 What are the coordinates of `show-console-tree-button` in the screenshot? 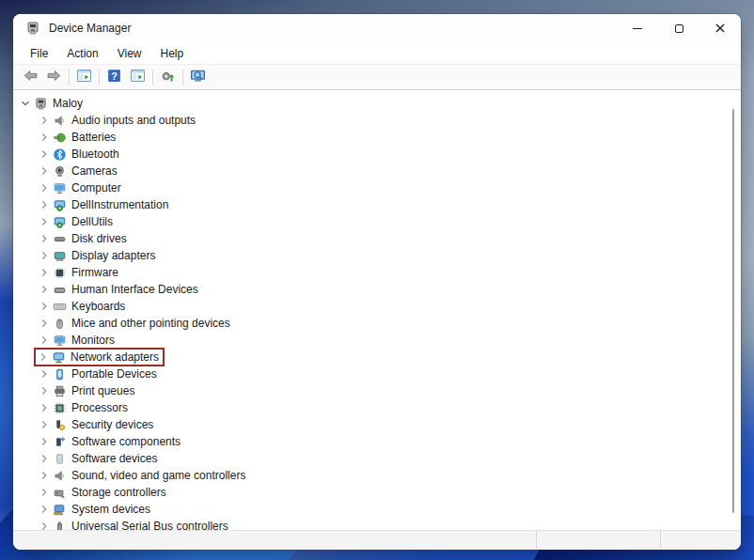 It's located at (85, 77).